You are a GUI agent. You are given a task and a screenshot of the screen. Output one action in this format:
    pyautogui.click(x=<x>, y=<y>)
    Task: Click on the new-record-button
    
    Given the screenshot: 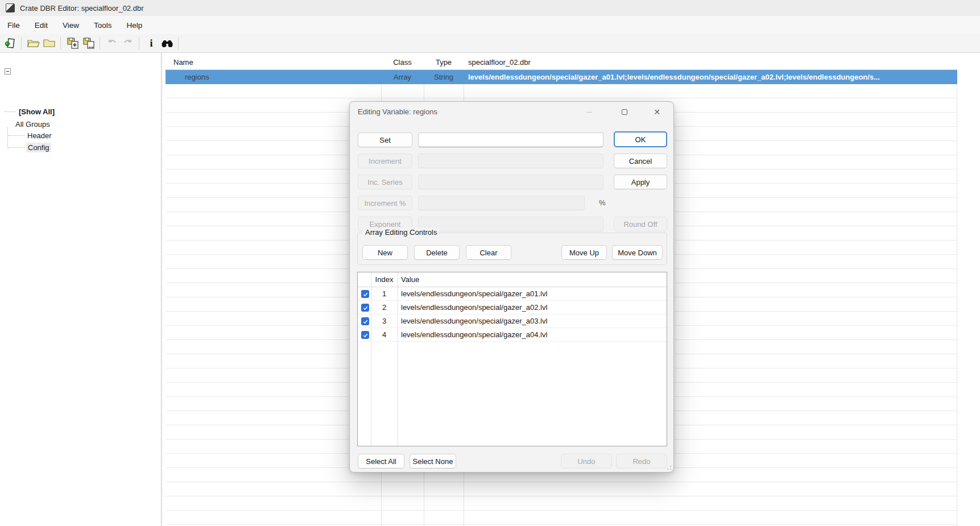 What is the action you would take?
    pyautogui.click(x=10, y=43)
    